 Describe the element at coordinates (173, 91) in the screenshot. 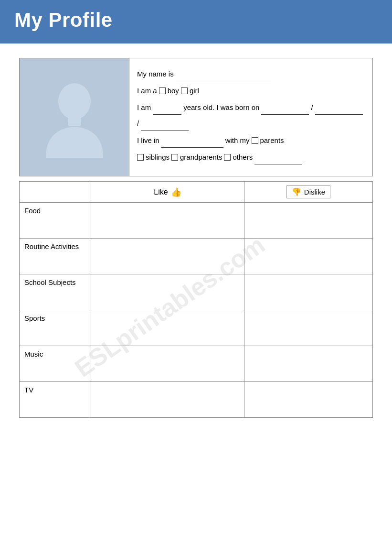

I see `boy-label: boy` at that location.